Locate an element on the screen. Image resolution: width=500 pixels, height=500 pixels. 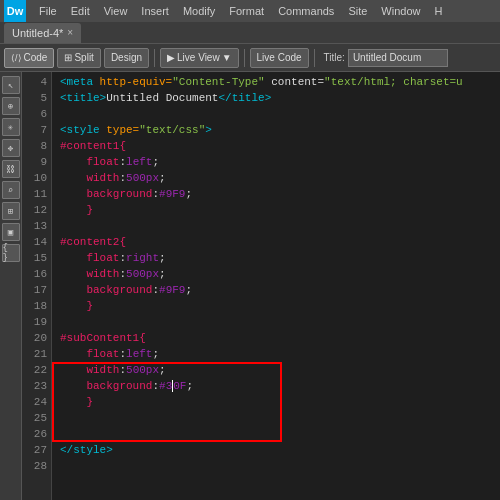
tool-snippet: { } is located at coordinates (11, 253).